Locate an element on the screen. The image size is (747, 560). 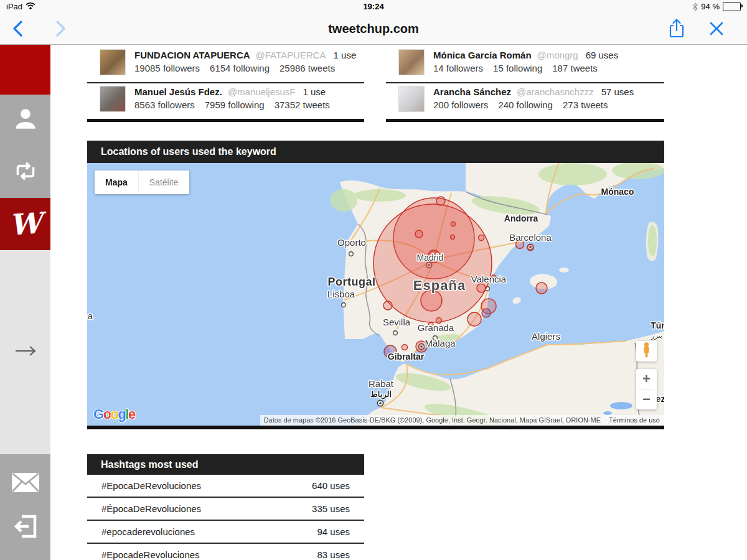
user-name: Arancha Sánchez is located at coordinates (472, 92).